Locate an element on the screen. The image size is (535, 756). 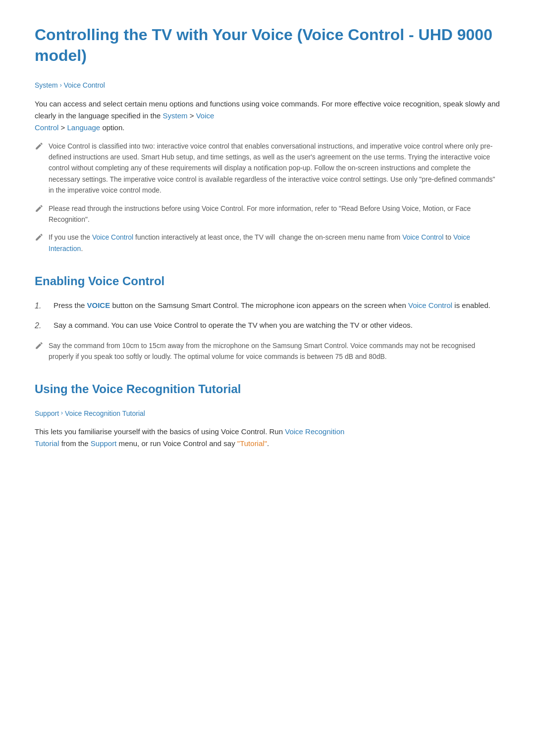
intro-link-system: System is located at coordinates (175, 116).